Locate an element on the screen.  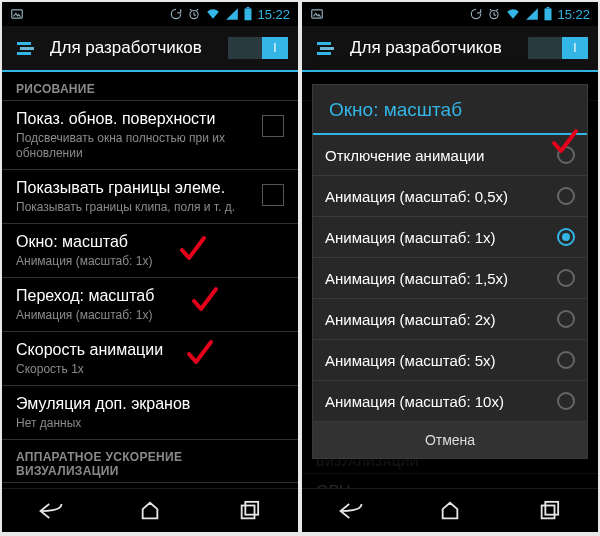
dialog-title: Окно: масштаб is located at coordinates (450, 110).